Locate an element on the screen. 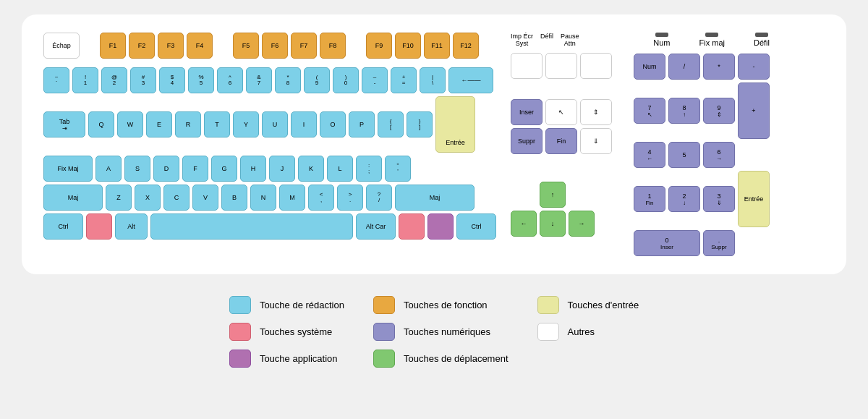 This screenshot has height=419, width=868. key-num1: 1Fin is located at coordinates (650, 199).